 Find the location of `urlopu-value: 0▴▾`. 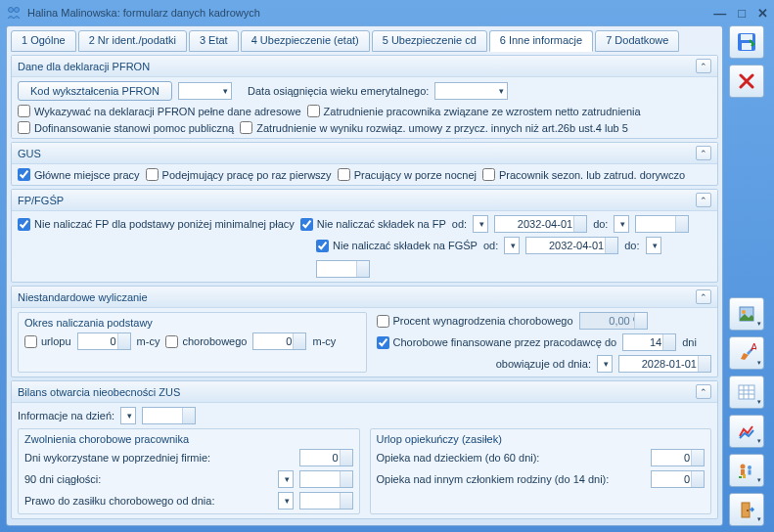

urlopu-value: 0▴▾ is located at coordinates (104, 341).